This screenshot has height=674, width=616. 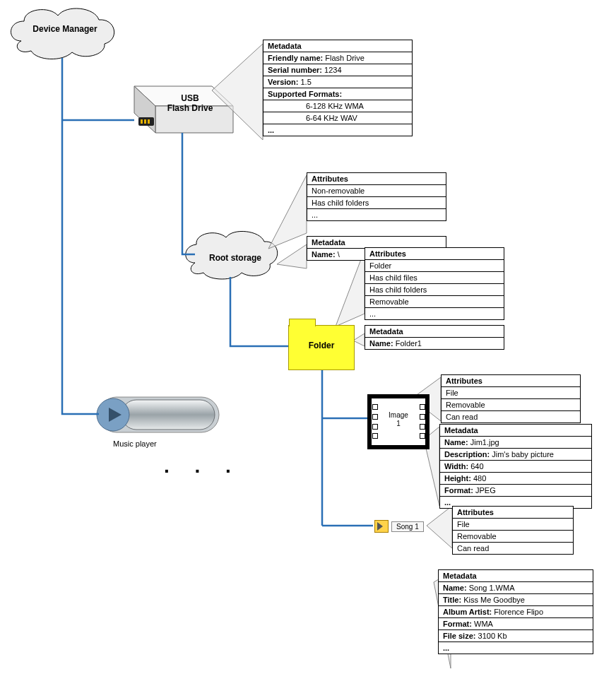 What do you see at coordinates (202, 466) in the screenshot?
I see `ellipsis-icon: . . .` at bounding box center [202, 466].